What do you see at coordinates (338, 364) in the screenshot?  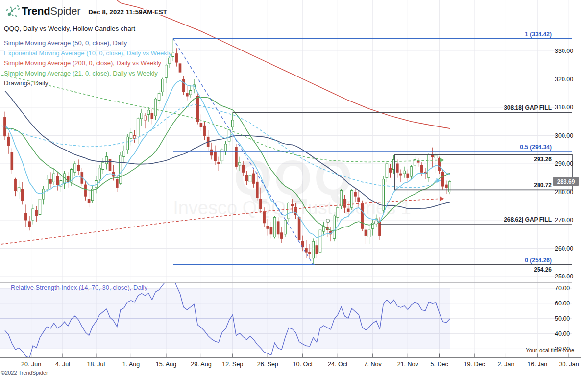 I see `svg-text: 24. Oct` at bounding box center [338, 364].